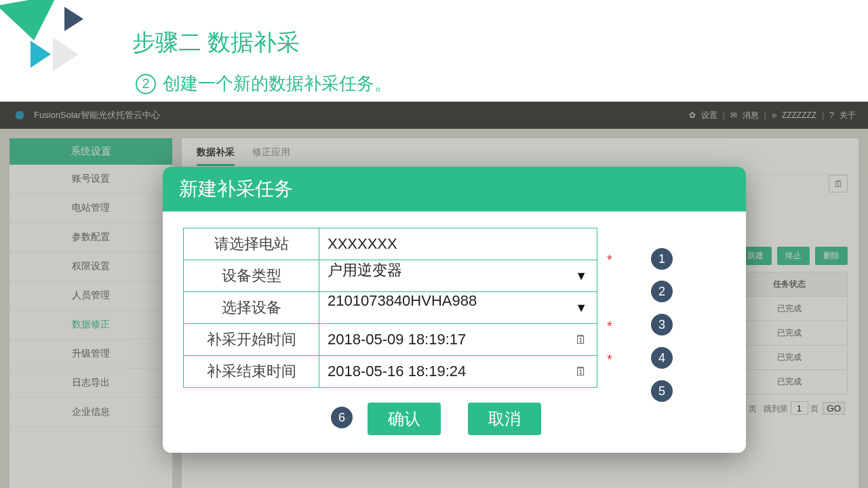 This screenshot has height=488, width=868. Describe the element at coordinates (51, 41) in the screenshot. I see `decorative-shapes` at that location.